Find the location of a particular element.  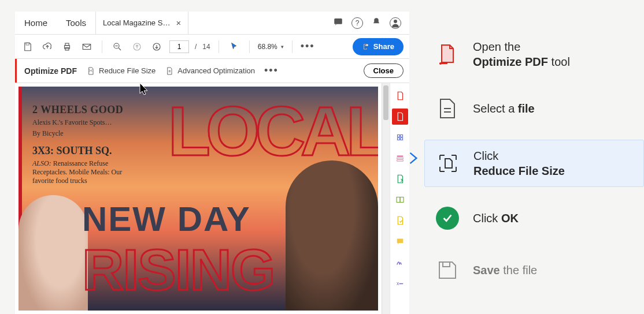

optimize-title: Optimize PDF is located at coordinates (51, 71).